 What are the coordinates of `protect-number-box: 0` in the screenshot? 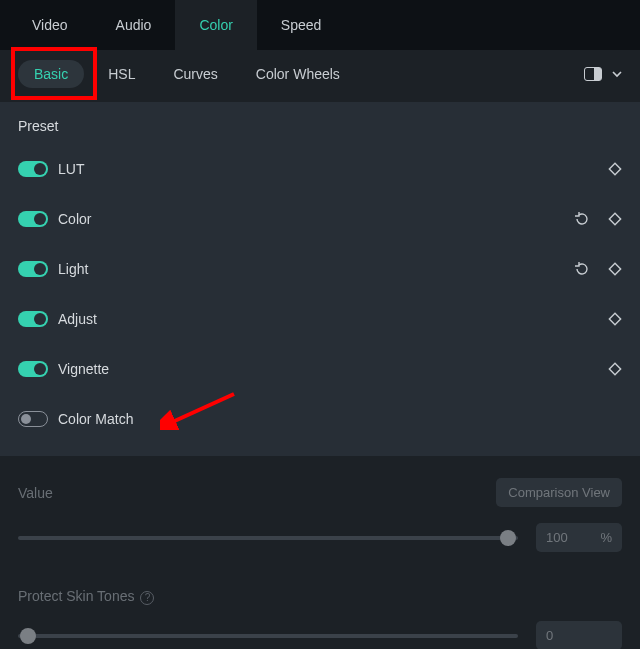 It's located at (579, 635).